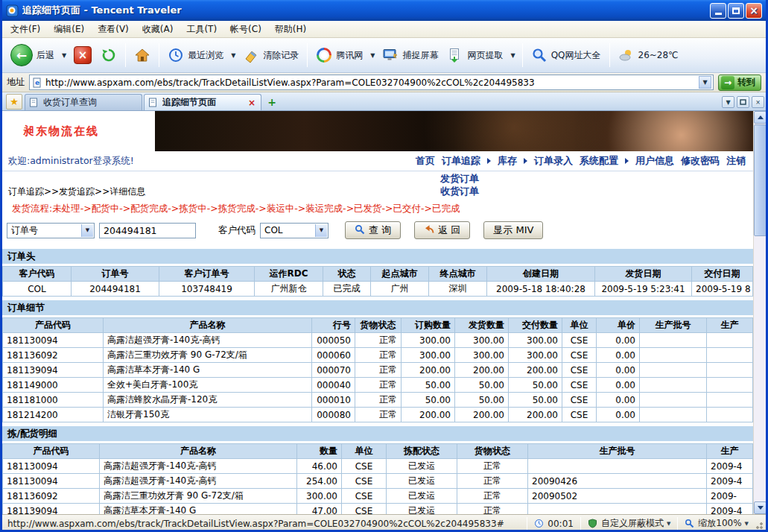 The height and width of the screenshot is (532, 768). What do you see at coordinates (720, 523) in the screenshot?
I see `zoom-label: 缩放100%` at bounding box center [720, 523].